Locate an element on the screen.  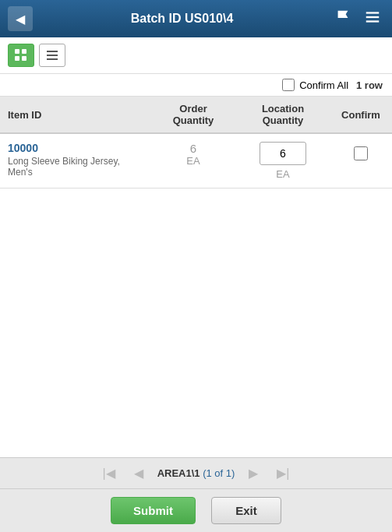
bottom-bar: Submit Exit is located at coordinates (196, 510).